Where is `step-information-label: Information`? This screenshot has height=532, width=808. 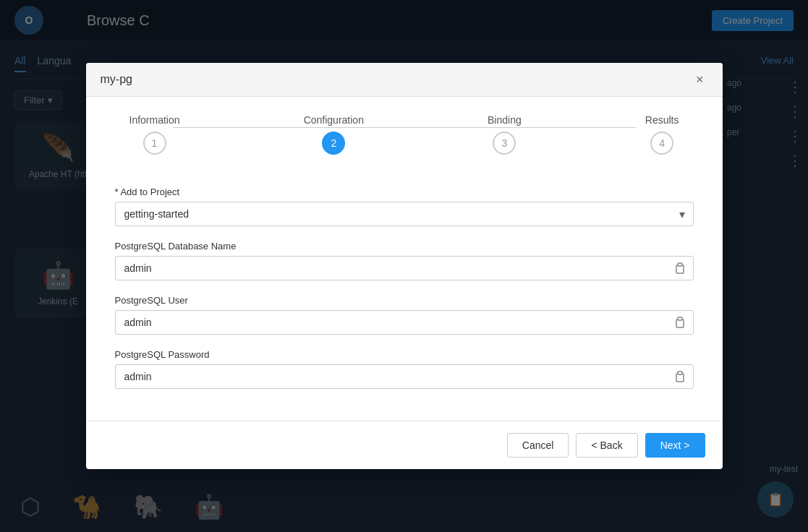
step-information-label: Information is located at coordinates (155, 120).